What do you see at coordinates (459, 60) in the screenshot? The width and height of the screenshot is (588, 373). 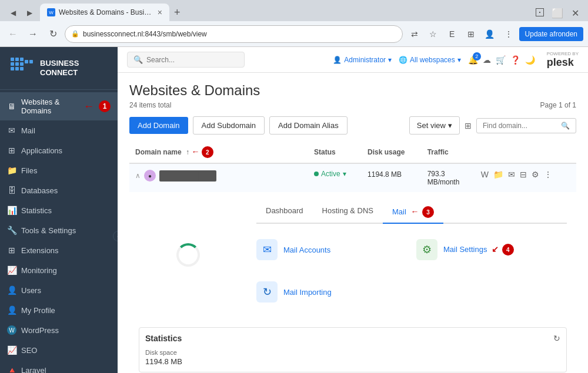 I see `webspaces-dropdown-icon: ▾` at bounding box center [459, 60].